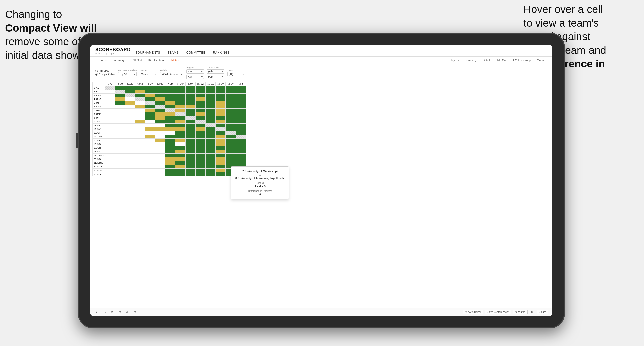  What do you see at coordinates (502, 60) in the screenshot?
I see `tab-h2h-grid-right: H2H Grid` at bounding box center [502, 60].